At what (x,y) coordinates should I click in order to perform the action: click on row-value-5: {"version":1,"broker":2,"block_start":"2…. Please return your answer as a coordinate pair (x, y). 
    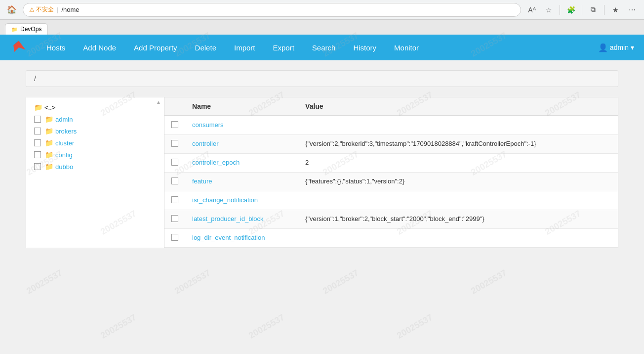
    Looking at the image, I should click on (458, 220).